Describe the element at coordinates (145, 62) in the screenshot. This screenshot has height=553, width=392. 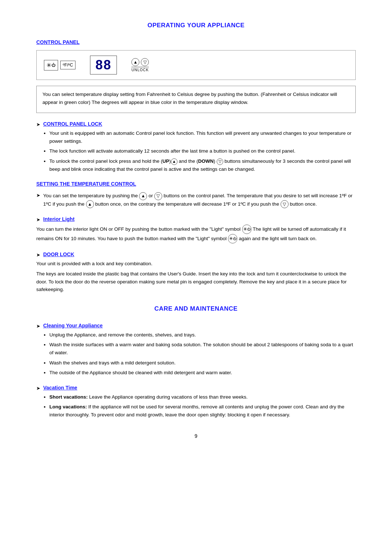
I see `down-arrow-button: ▽` at that location.